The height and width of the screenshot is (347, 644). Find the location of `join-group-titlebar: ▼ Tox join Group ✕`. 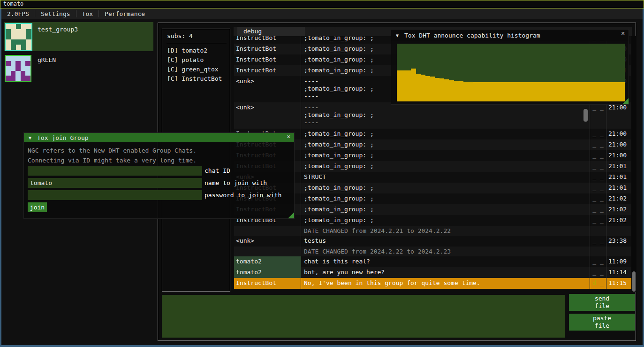

join-group-titlebar: ▼ Tox join Group ✕ is located at coordinates (159, 138).